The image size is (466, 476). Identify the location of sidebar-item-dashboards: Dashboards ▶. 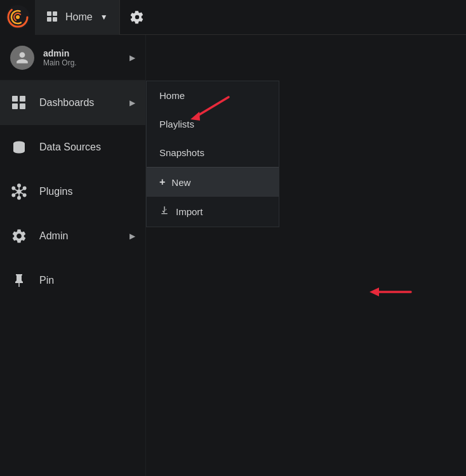
(72, 103).